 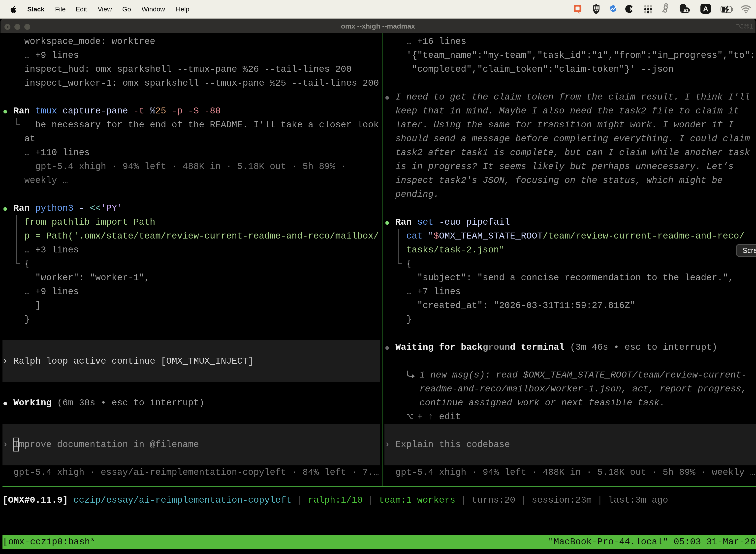 What do you see at coordinates (685, 10) in the screenshot?
I see `svg-text: ..61` at bounding box center [685, 10].